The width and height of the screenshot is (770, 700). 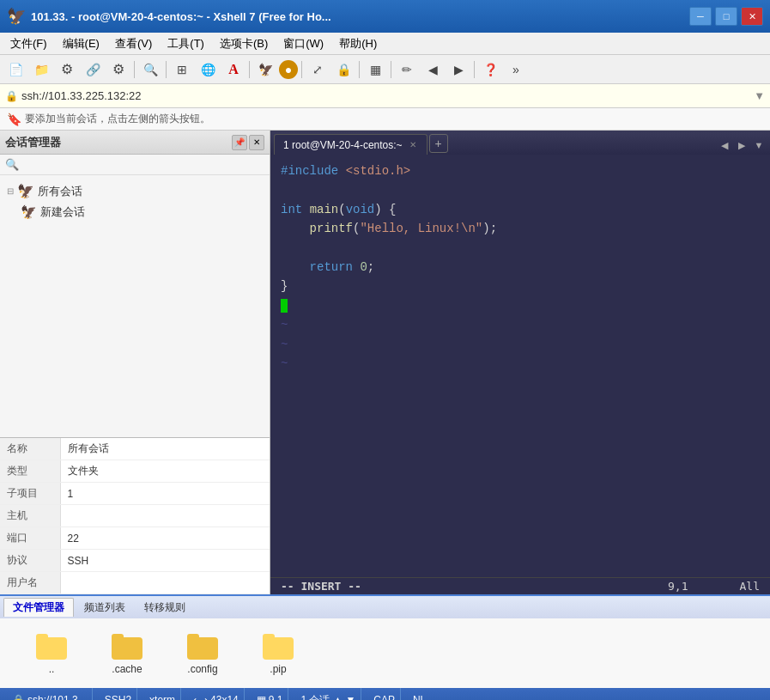 What do you see at coordinates (135, 212) in the screenshot?
I see `tree-item-new-session: 🦅 新建会话` at bounding box center [135, 212].